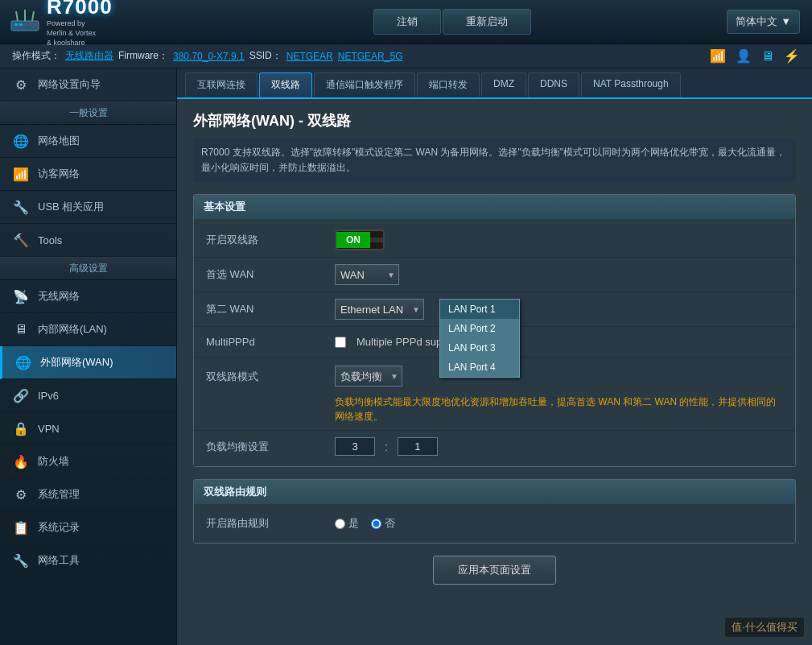  What do you see at coordinates (365, 85) in the screenshot?
I see `tab-comm: 通信端口触发程序` at bounding box center [365, 85].